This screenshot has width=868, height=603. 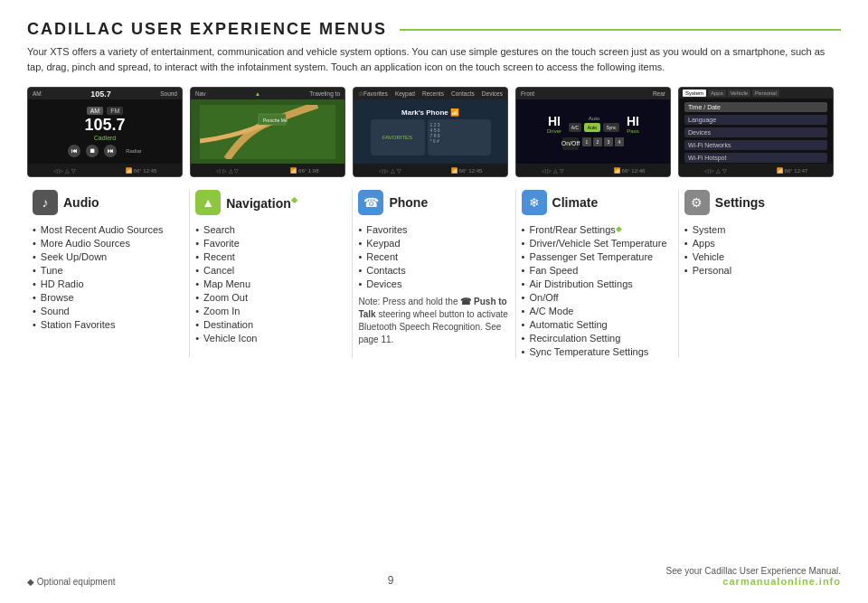 I want to click on list-item: Contacts, so click(x=434, y=269).